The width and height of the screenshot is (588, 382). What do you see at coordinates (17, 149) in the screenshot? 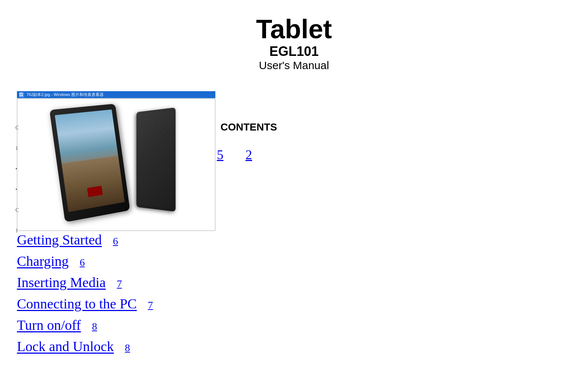
I see `mark-2: 1` at bounding box center [17, 149].